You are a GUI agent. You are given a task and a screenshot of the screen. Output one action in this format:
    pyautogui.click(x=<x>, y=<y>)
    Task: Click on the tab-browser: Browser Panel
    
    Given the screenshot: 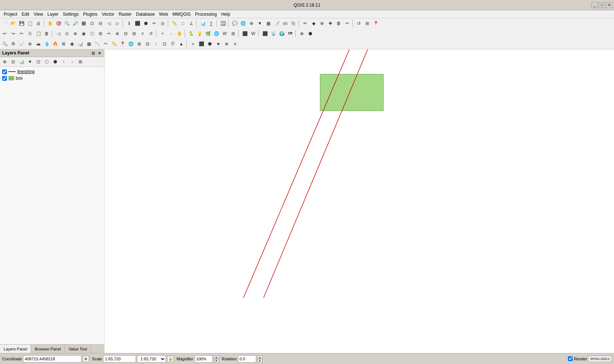 What is the action you would take?
    pyautogui.click(x=48, y=349)
    